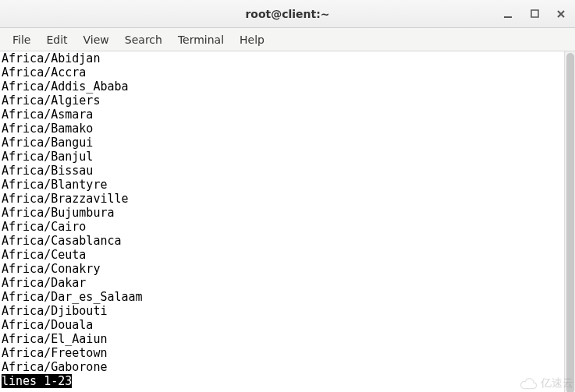 The height and width of the screenshot is (392, 575). I want to click on terminal-line: Africa/Asmara, so click(287, 115).